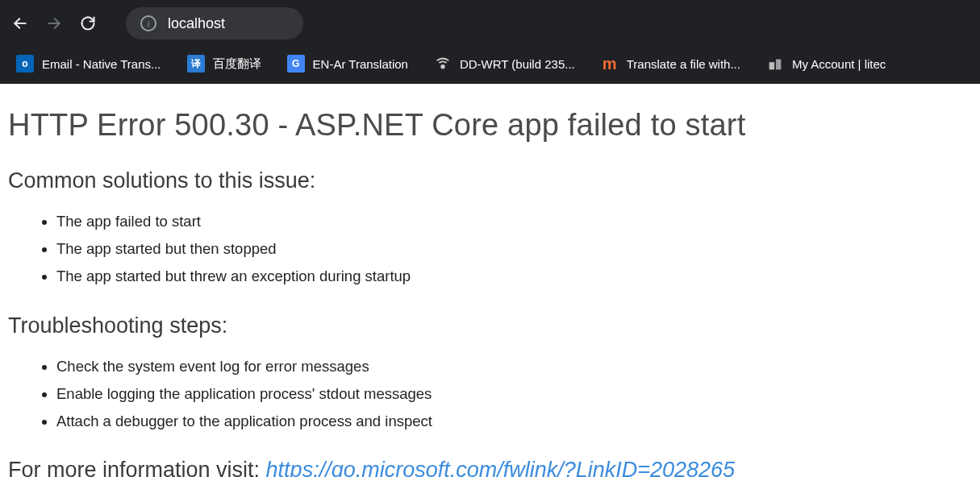  Describe the element at coordinates (518, 64) in the screenshot. I see `bookmark-label: DD-WRT (build 235...` at that location.